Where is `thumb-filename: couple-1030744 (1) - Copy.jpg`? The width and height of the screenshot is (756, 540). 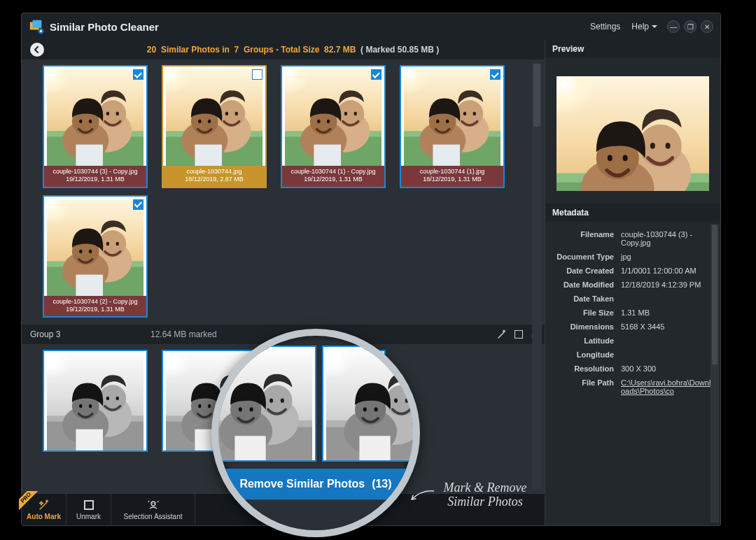
thumb-filename: couple-1030744 (1) - Copy.jpg is located at coordinates (333, 172).